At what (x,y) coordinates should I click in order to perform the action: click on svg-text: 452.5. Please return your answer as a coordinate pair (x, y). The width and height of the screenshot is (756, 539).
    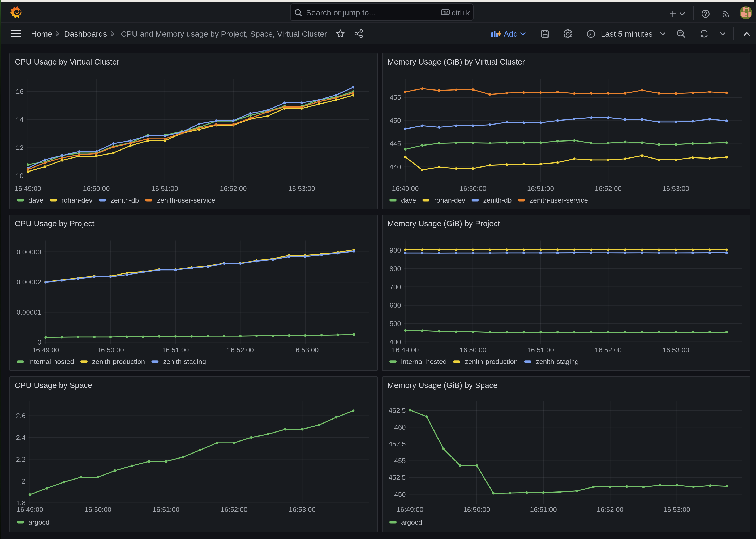
    Looking at the image, I should click on (397, 478).